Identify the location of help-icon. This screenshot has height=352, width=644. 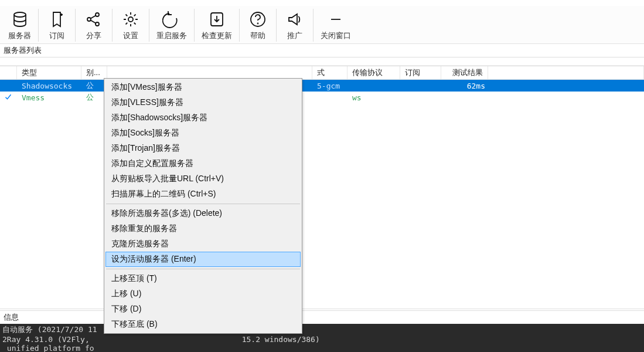
(258, 19).